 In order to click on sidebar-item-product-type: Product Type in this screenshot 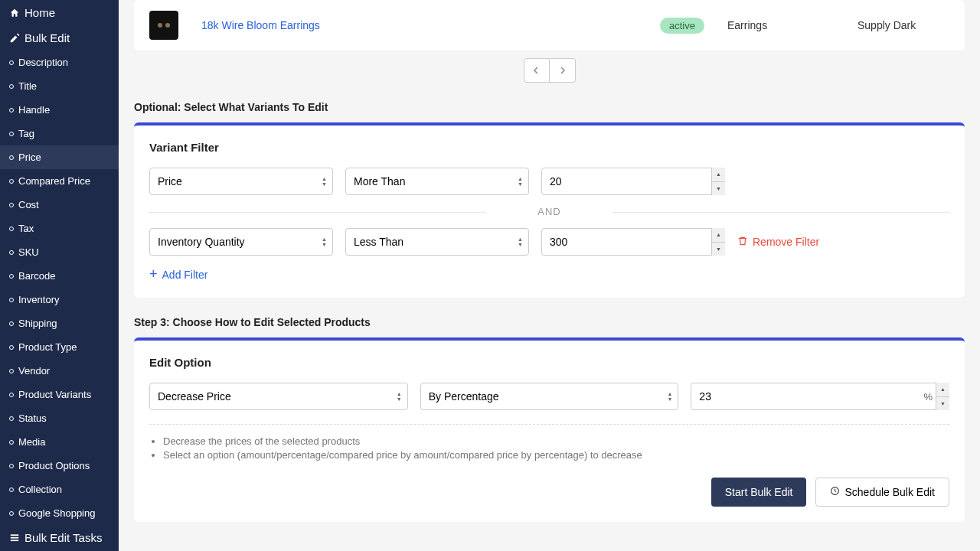, I will do `click(60, 347)`.